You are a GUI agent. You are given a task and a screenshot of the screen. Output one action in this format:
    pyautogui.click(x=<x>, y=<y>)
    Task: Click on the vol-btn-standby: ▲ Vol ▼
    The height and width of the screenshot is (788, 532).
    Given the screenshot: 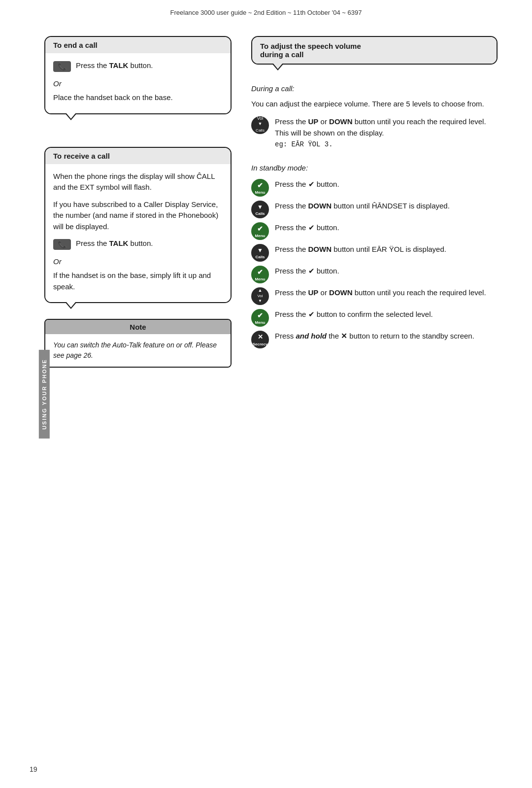 What is the action you would take?
    pyautogui.click(x=260, y=296)
    